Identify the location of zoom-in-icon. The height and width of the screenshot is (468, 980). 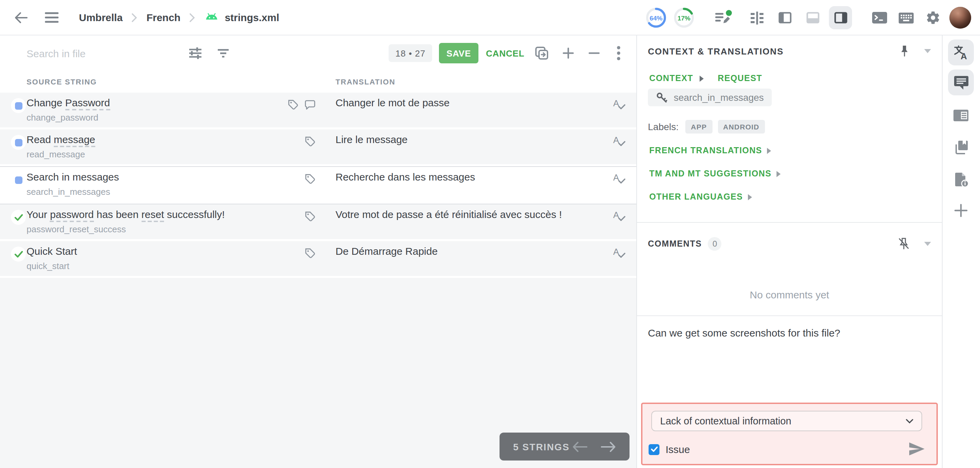
(568, 53).